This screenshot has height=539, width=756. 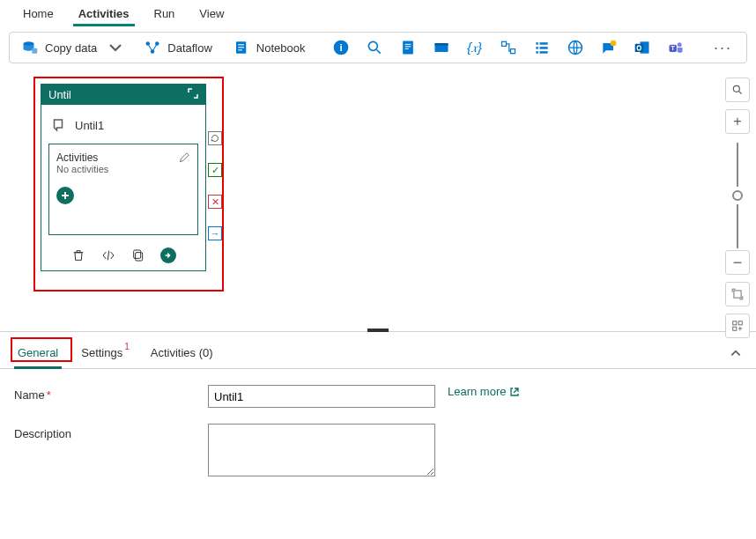 I want to click on notebook-icon, so click(x=241, y=48).